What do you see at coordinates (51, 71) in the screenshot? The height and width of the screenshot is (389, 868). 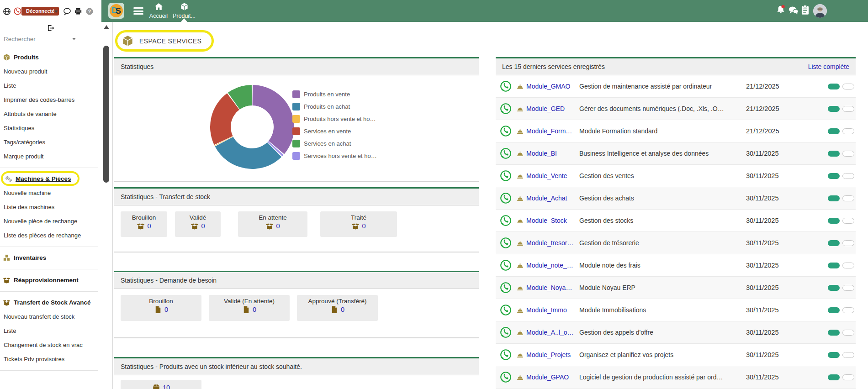 I see `sidebar-item-nouveau-produit: Nouveau produit` at bounding box center [51, 71].